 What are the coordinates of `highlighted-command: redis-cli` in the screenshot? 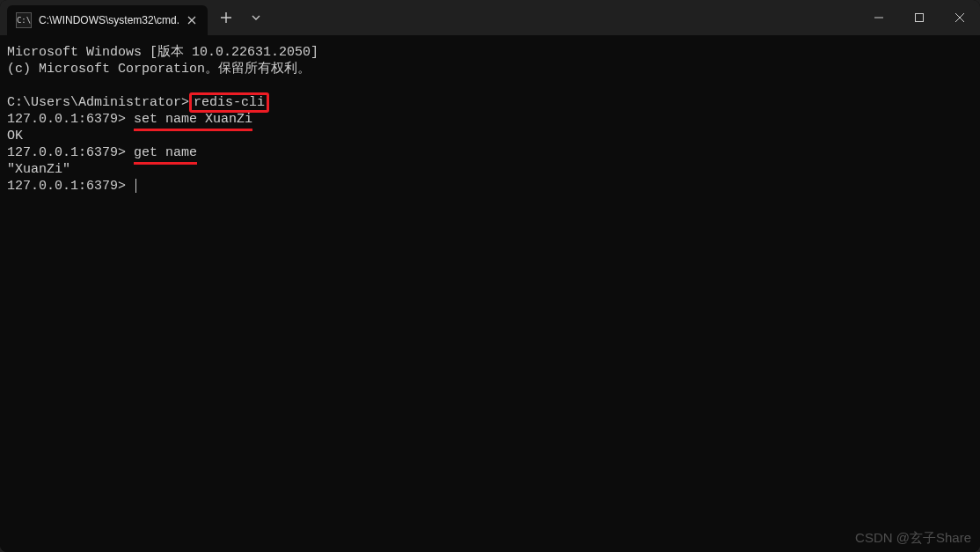 It's located at (229, 102).